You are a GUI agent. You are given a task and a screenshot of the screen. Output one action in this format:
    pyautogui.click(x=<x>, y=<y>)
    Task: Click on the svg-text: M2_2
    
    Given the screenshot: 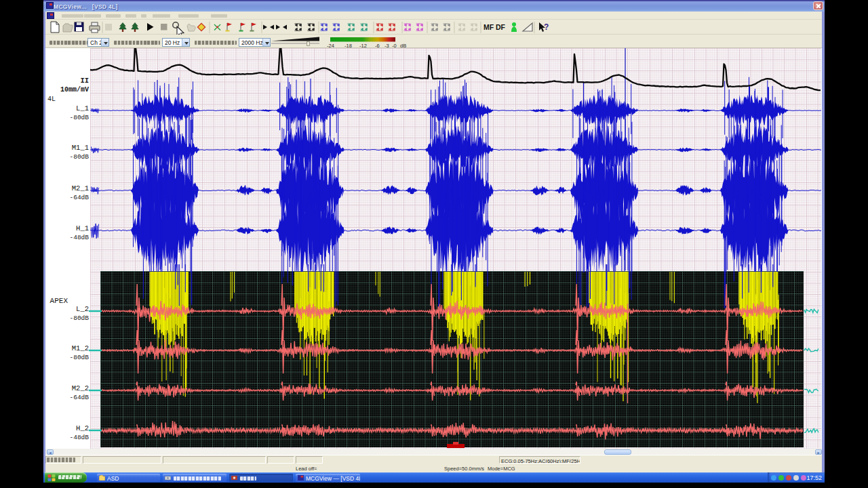 What is the action you would take?
    pyautogui.click(x=80, y=388)
    